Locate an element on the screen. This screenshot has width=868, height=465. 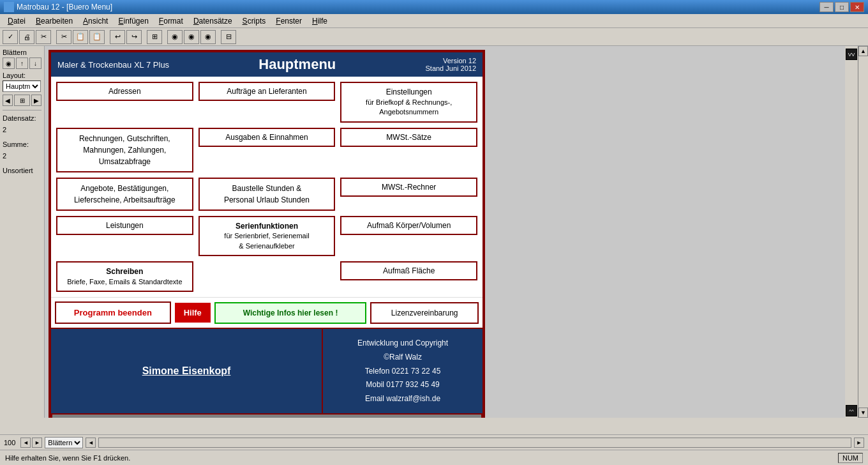
info-phone-line: Telefon 0221 73 22 45 is located at coordinates (403, 372).